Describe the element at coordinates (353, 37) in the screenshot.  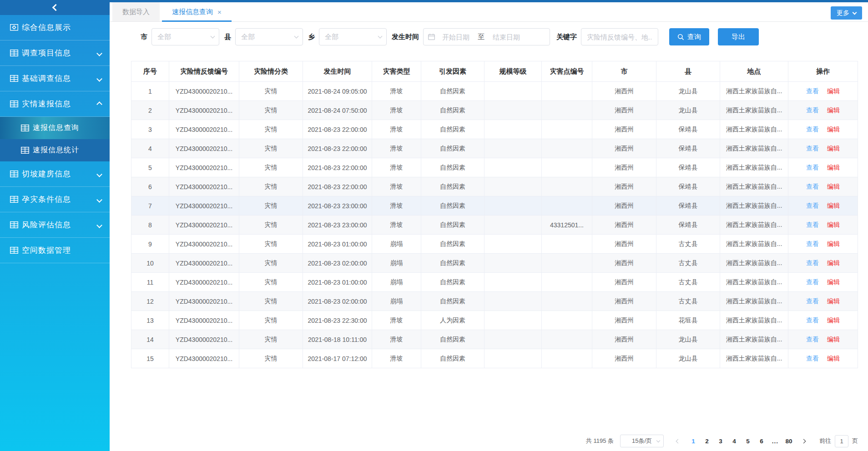
I see `town-select: 全部` at that location.